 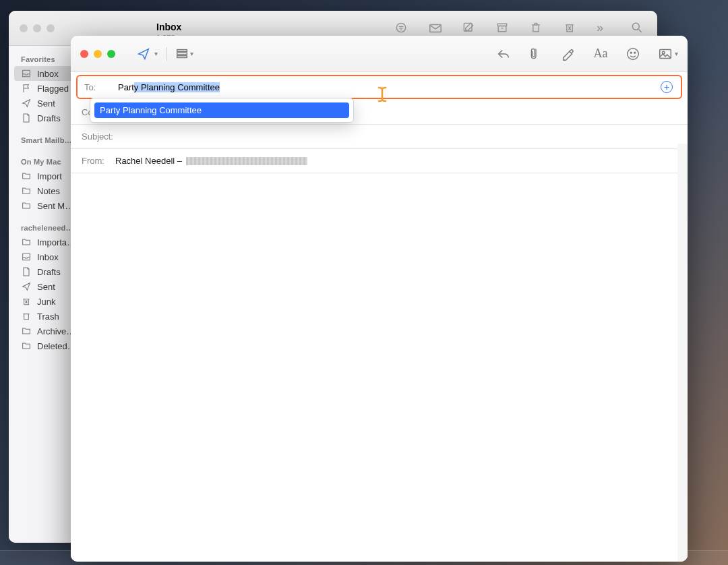 I want to click on markup-icon, so click(x=568, y=54).